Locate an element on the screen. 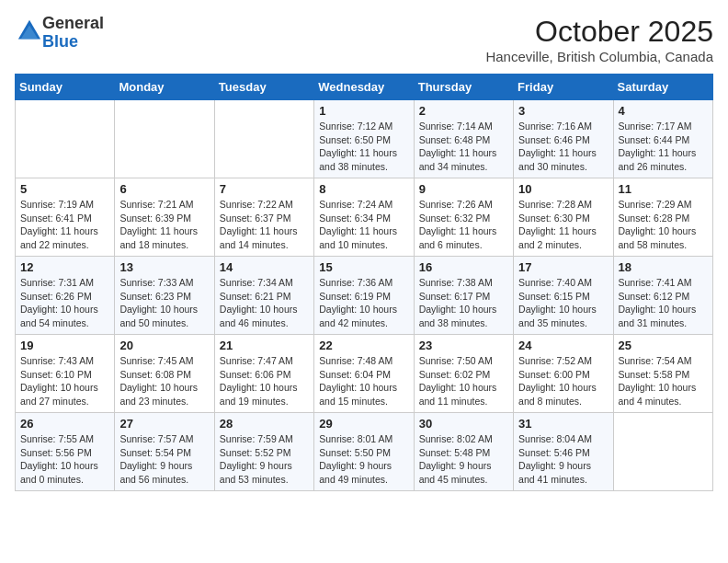  header: General Blue October 2025 Hanceville, Br… is located at coordinates (364, 40).